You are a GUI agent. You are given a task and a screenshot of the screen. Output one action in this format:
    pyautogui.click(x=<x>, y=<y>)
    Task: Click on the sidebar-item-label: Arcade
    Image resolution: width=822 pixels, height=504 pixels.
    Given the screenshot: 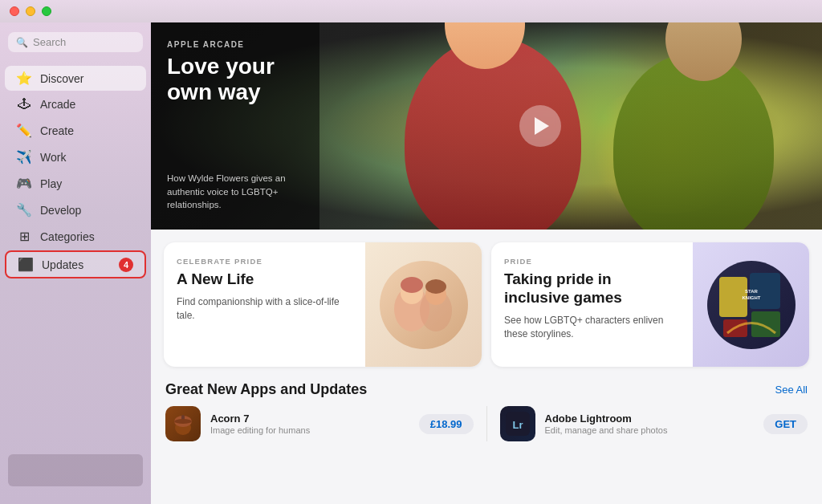 What is the action you would take?
    pyautogui.click(x=58, y=104)
    